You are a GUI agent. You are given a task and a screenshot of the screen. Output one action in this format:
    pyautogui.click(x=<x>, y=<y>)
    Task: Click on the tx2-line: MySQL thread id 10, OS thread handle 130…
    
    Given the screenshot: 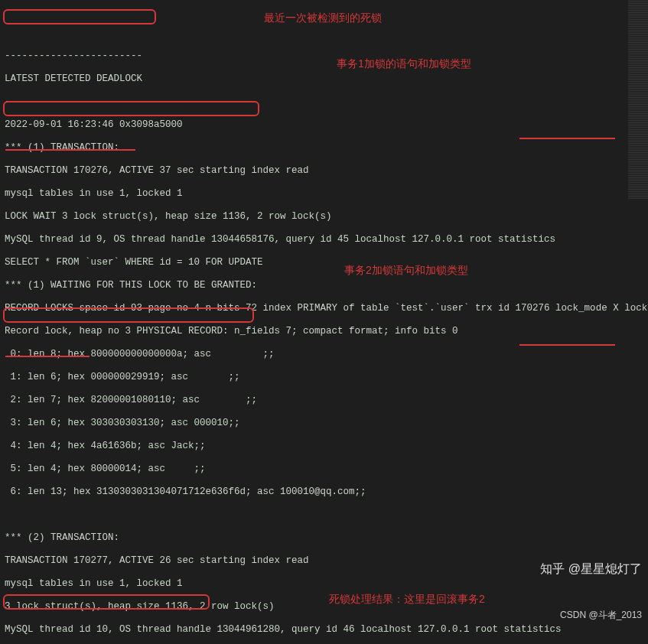 What is the action you would take?
    pyautogui.click(x=324, y=630)
    